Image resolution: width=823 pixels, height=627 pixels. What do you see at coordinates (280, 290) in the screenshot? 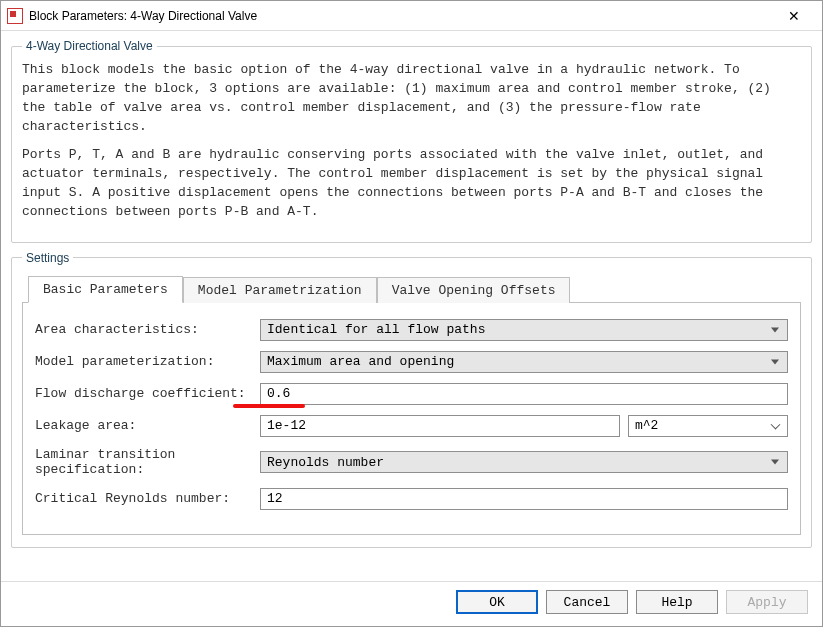
I see `tab-model-parametrization: Model Parametrization` at bounding box center [280, 290].